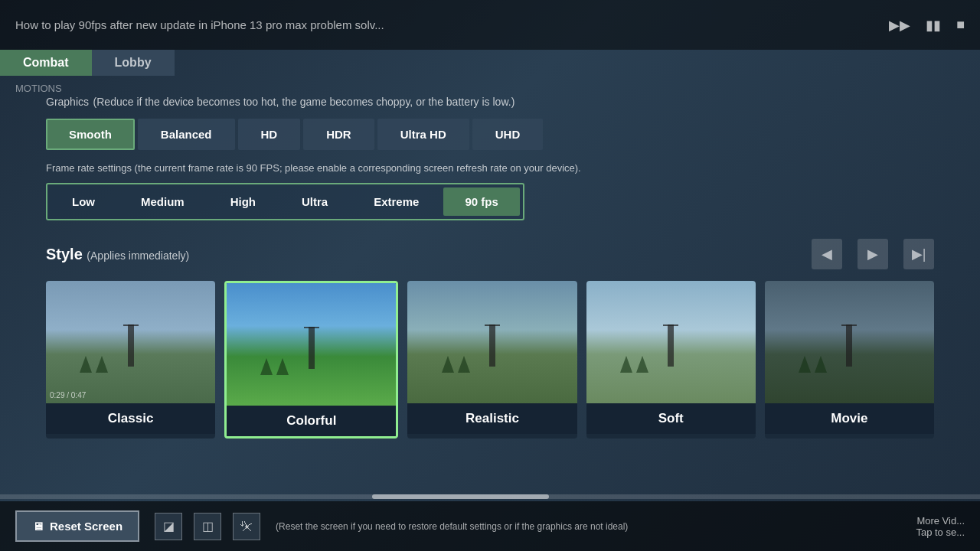 This screenshot has width=980, height=551. Describe the element at coordinates (490, 135) in the screenshot. I see `graphics-options: Smooth Balanced HD HDR Ultra HD UHD` at that location.